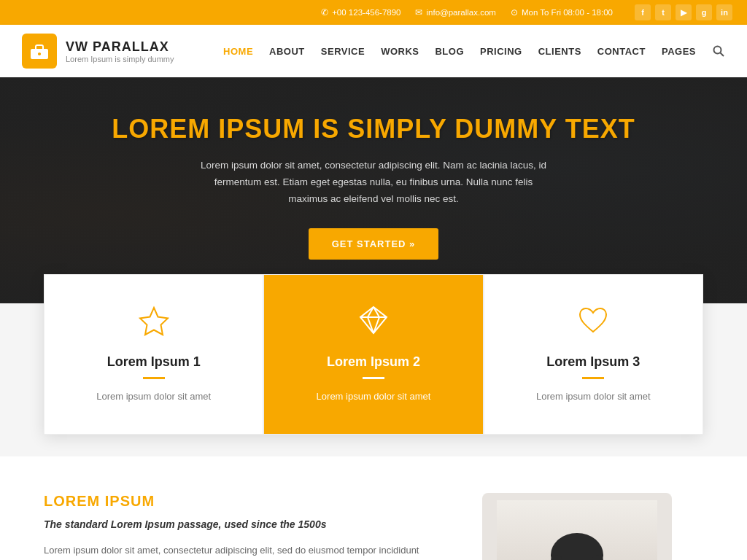 The height and width of the screenshot is (560, 747). Describe the element at coordinates (233, 502) in the screenshot. I see `about-heading: LOREM IPSUM` at that location.